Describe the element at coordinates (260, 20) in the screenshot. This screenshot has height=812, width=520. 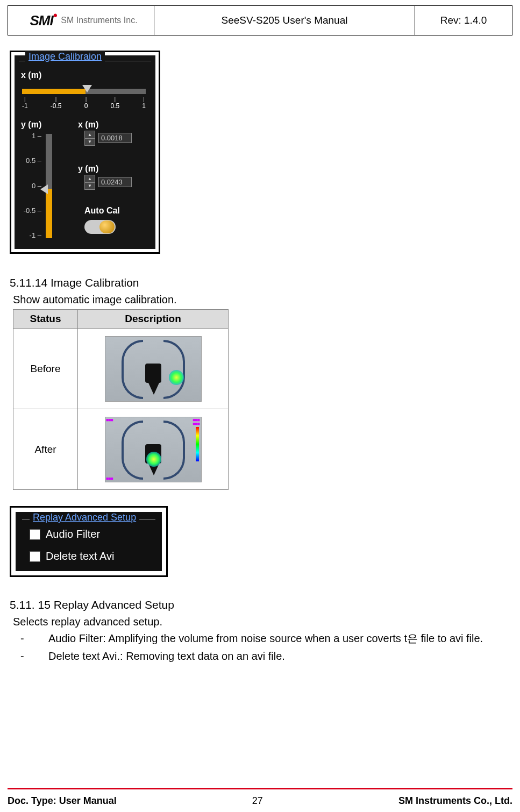
I see `page-header: SMI• SM Instruments Inc. SeeSV-S205 User…` at that location.